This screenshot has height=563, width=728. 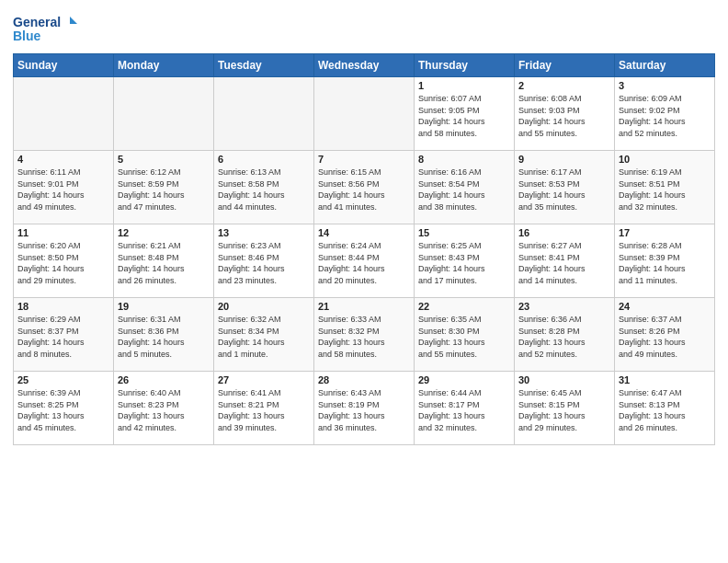 What do you see at coordinates (464, 380) in the screenshot?
I see `day-number: 29` at bounding box center [464, 380].